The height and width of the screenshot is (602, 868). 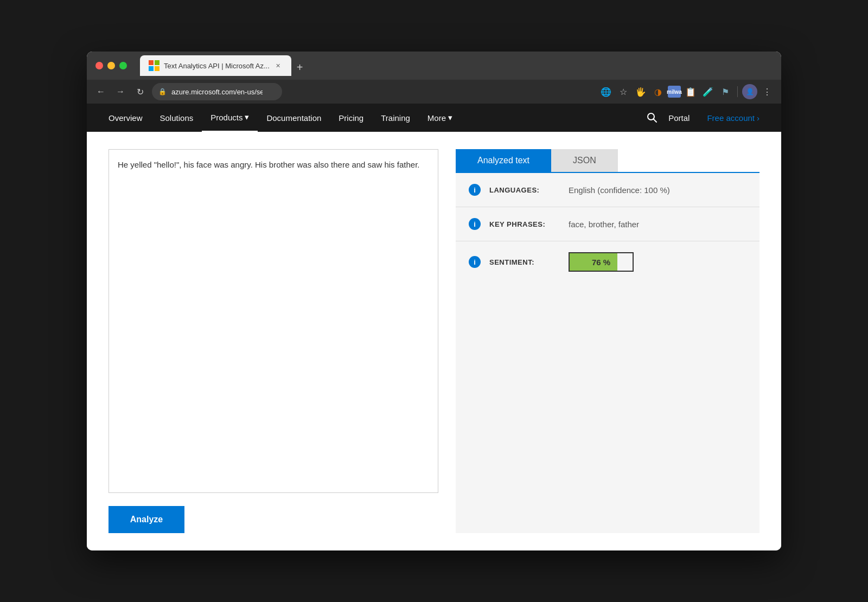 I want to click on milwa-extension-button: milwa, so click(x=674, y=92).